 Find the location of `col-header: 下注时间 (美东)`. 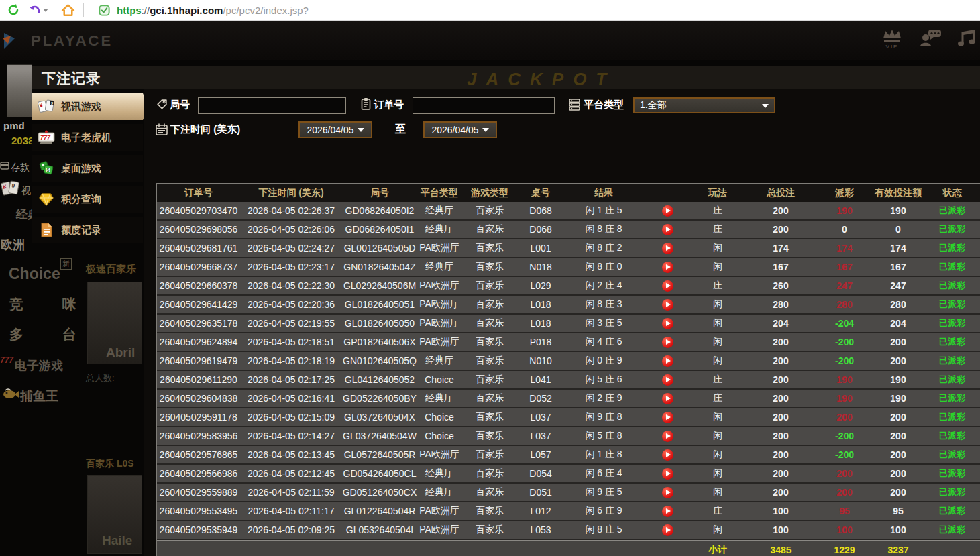

col-header: 下注时间 (美东) is located at coordinates (291, 193).